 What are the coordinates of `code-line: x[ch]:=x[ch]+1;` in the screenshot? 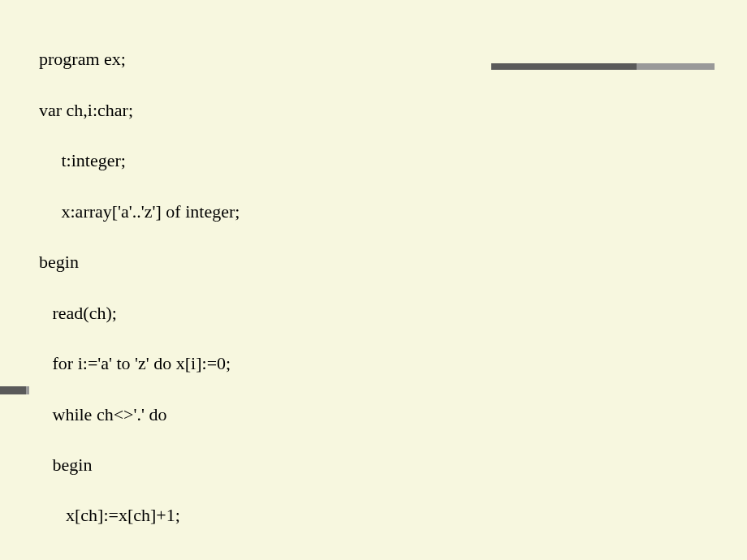 It's located at (192, 515).